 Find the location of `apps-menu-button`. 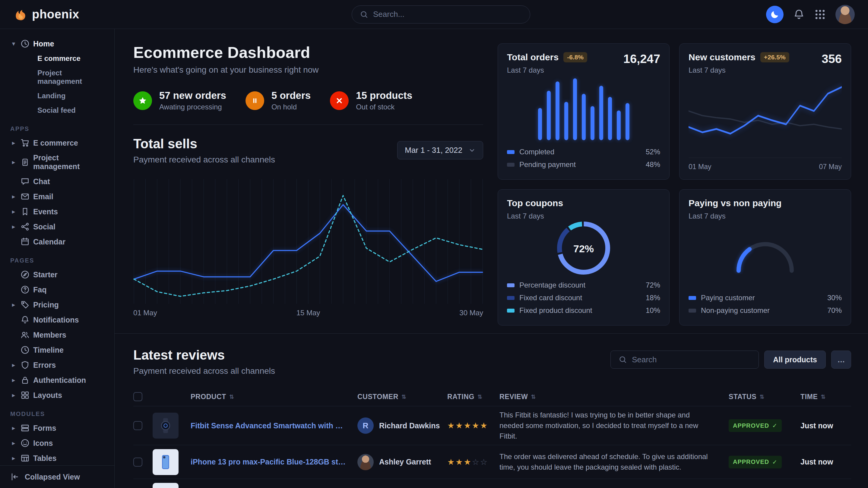

apps-menu-button is located at coordinates (820, 14).